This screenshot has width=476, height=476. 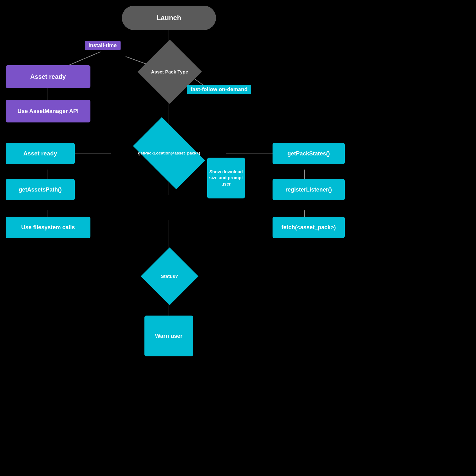 I want to click on status-label: Status?, so click(x=170, y=276).